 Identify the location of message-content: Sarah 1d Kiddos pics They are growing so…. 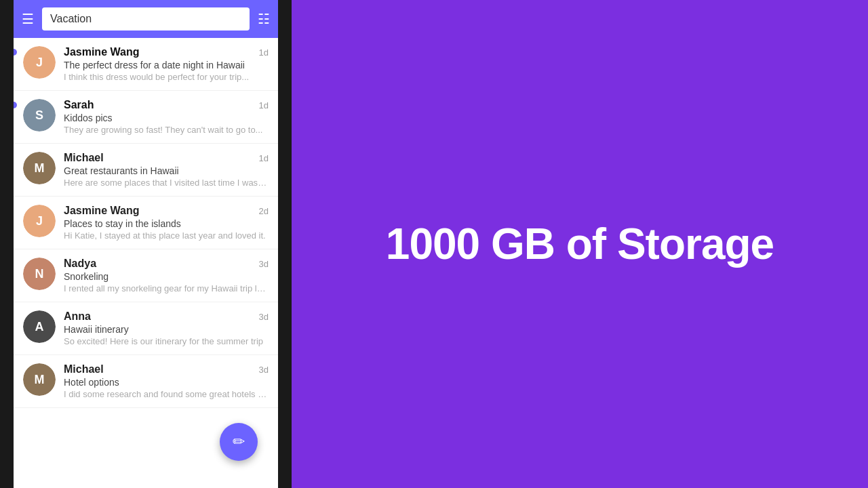
(166, 117).